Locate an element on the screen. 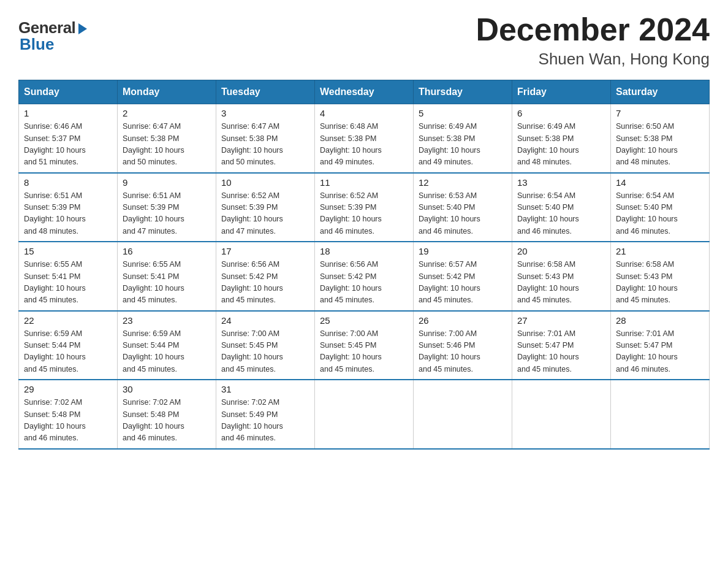 The image size is (728, 563). day-number: 18 is located at coordinates (364, 251).